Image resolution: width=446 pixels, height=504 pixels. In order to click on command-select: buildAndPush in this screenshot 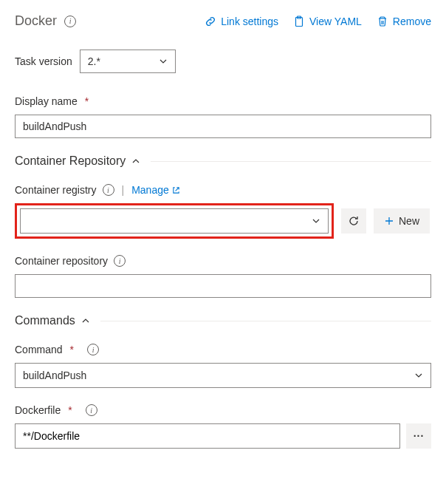, I will do `click(223, 375)`.